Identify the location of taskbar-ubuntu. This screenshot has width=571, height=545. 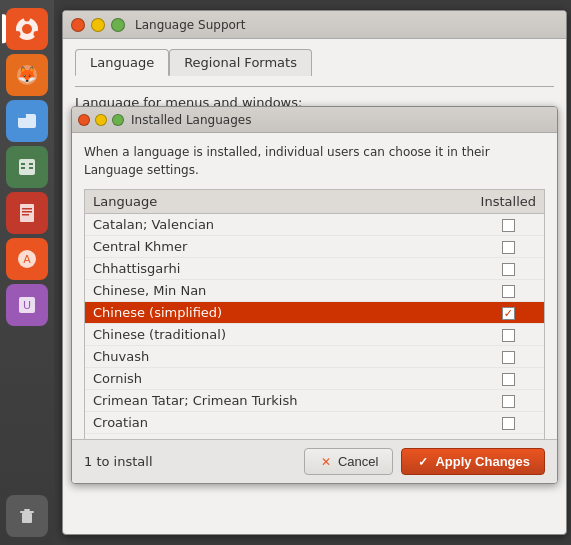
(27, 29).